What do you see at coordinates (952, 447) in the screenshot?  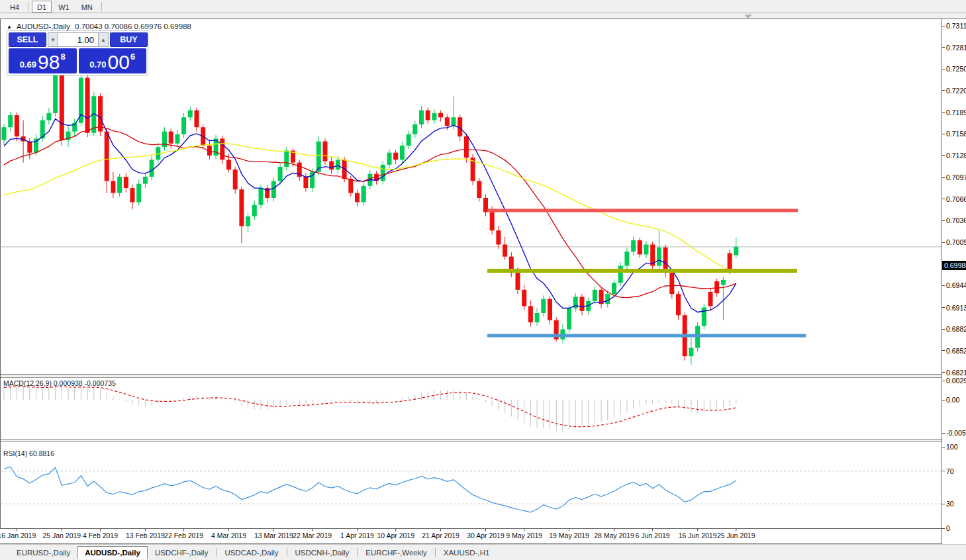 I see `rsi-axis-label: 100` at bounding box center [952, 447].